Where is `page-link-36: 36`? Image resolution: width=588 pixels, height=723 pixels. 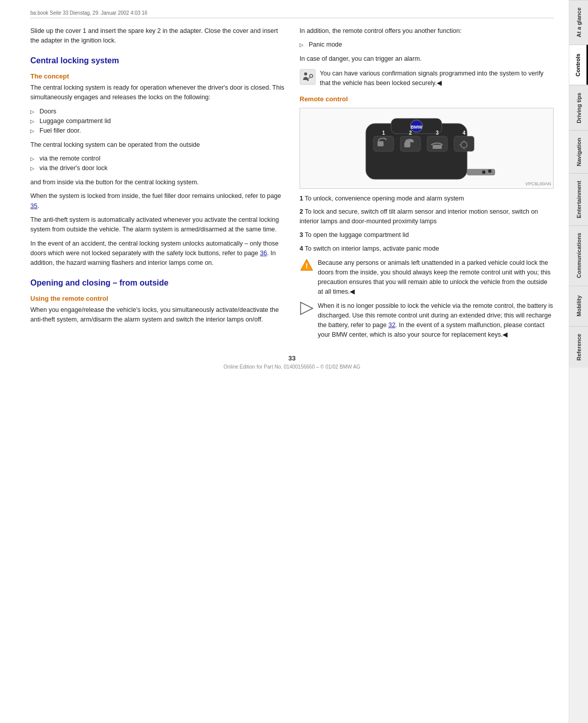
page-link-36: 36 is located at coordinates (264, 253).